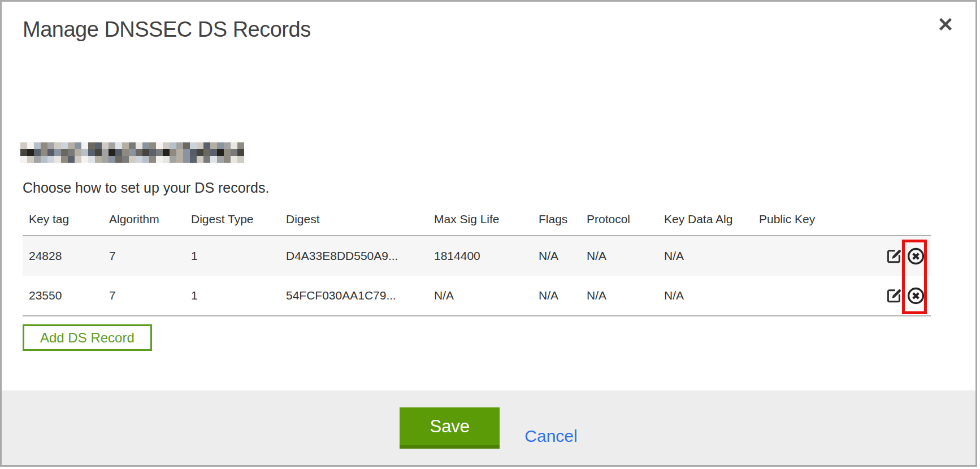 This screenshot has width=980, height=469. Describe the element at coordinates (946, 25) in the screenshot. I see `close-button` at that location.